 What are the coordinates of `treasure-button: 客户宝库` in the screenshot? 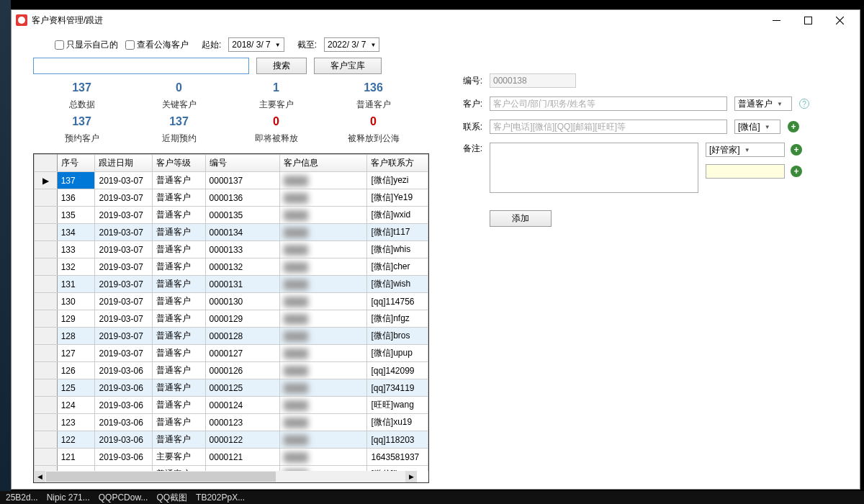 It's located at (348, 66).